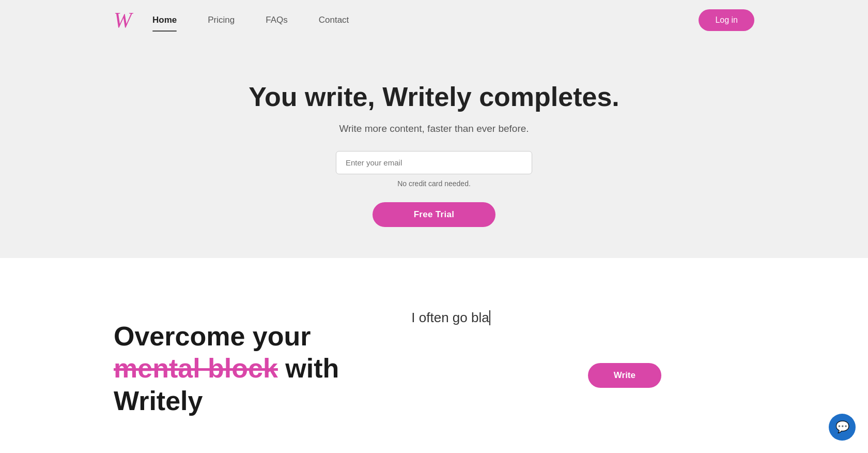  Describe the element at coordinates (312, 368) in the screenshot. I see `with-word: with` at that location.